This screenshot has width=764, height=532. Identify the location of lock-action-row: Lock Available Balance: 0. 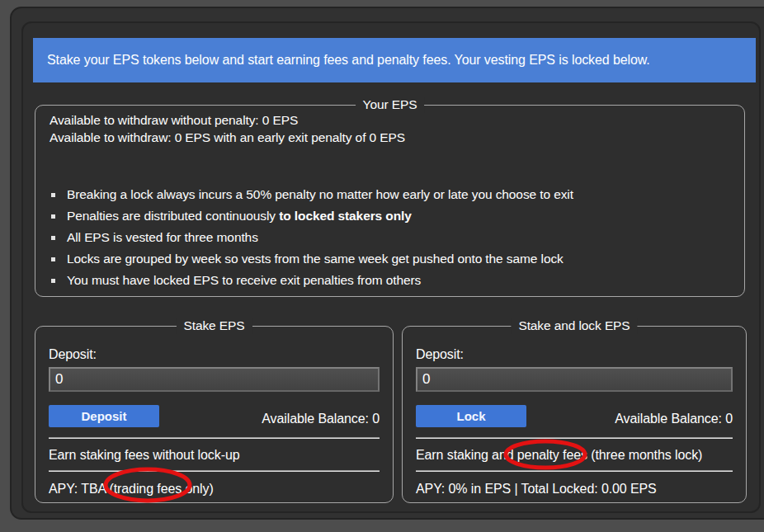
(574, 416).